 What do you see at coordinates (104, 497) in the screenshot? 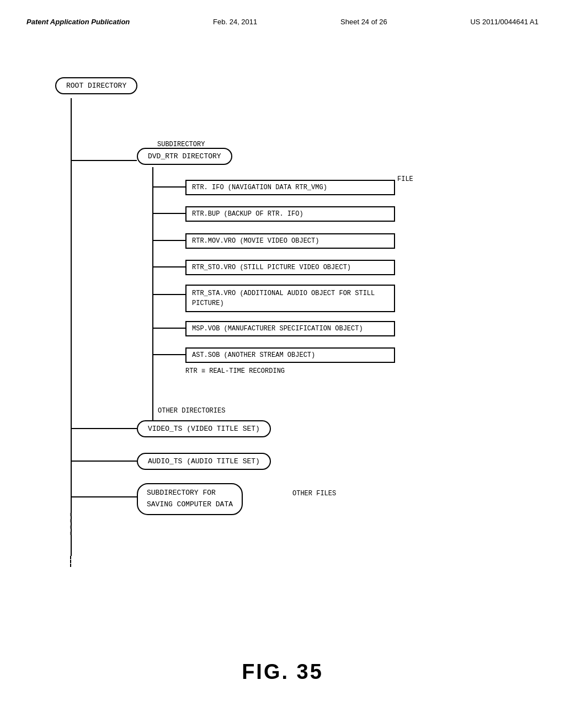
I see `h-line-subdir` at bounding box center [104, 497].